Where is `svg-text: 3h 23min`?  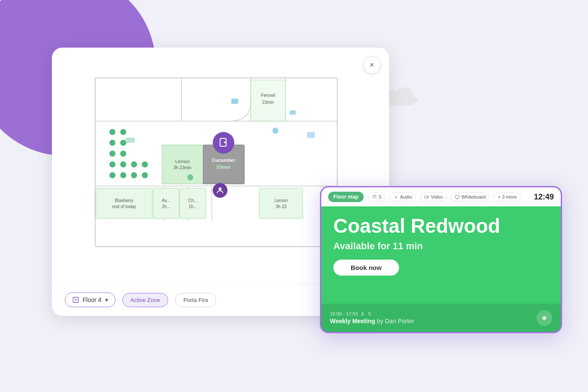 svg-text: 3h 23min is located at coordinates (182, 168).